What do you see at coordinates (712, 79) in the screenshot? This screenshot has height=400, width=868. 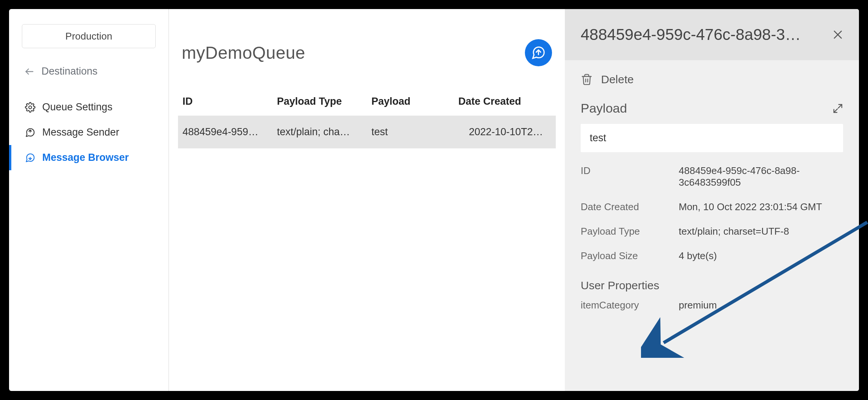 I see `delete-message-button: Delete` at bounding box center [712, 79].